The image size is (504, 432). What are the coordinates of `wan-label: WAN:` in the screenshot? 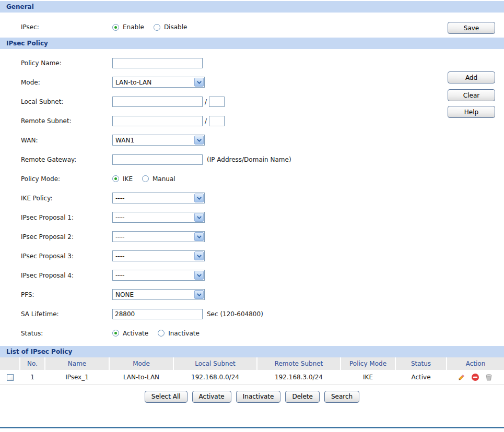 It's located at (67, 140).